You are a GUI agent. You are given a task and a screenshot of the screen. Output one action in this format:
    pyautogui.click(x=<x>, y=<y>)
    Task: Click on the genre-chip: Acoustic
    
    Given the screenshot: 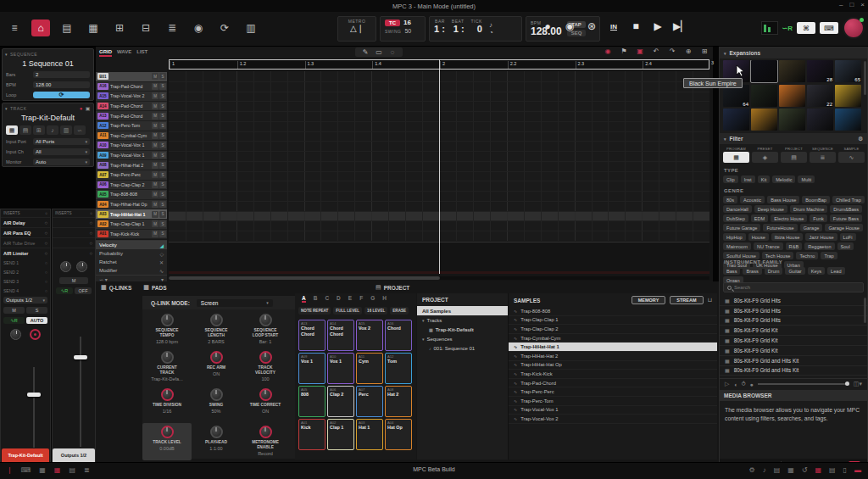 What is the action you would take?
    pyautogui.click(x=753, y=200)
    